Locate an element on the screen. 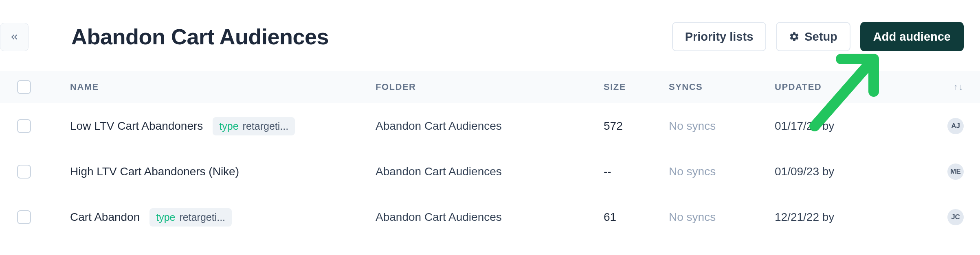 The width and height of the screenshot is (980, 255). add-audience-button: Add audience is located at coordinates (912, 37).